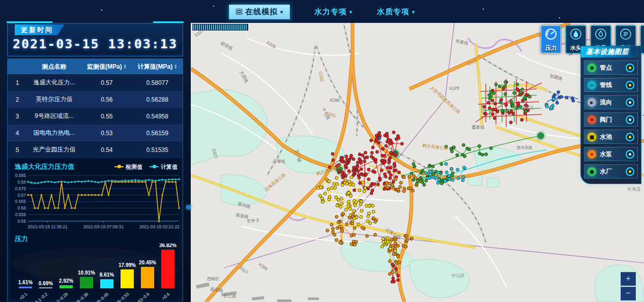  Describe the element at coordinates (95, 82) in the screenshot. I see `table-row: 1逸盛大化压力...0.570.58077` at that location.